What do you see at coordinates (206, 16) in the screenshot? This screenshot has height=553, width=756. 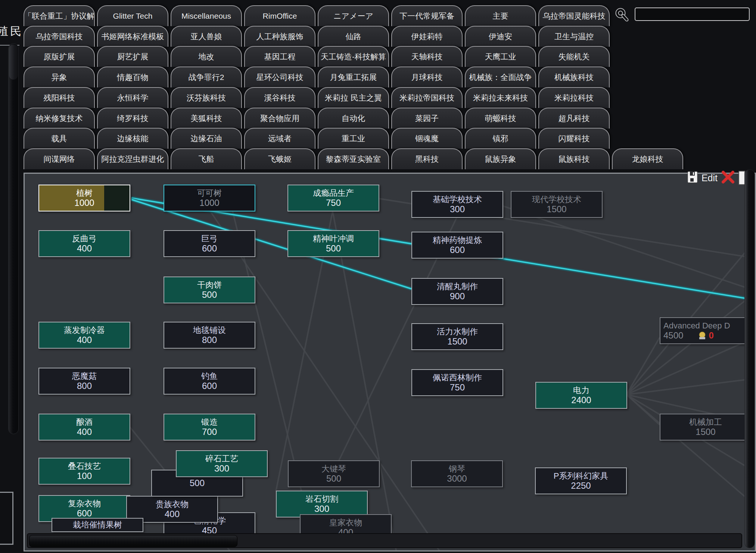 I see `mod-tab: Miscellaneous` at bounding box center [206, 16].